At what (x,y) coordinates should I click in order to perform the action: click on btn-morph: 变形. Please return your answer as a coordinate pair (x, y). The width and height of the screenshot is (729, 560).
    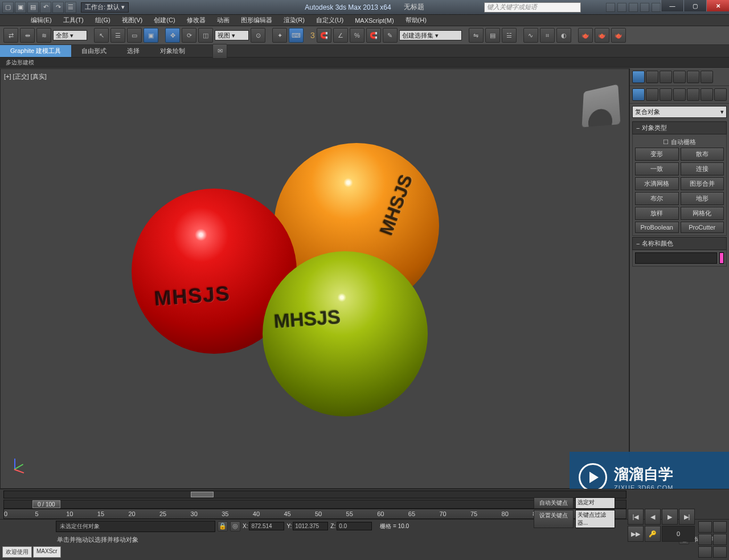
    Looking at the image, I should click on (657, 154).